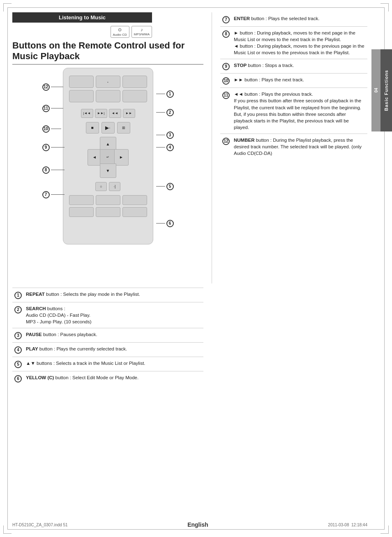 The height and width of the screenshot is (537, 392). Describe the element at coordinates (226, 81) in the screenshot. I see `right-item-number-10: 10` at that location.